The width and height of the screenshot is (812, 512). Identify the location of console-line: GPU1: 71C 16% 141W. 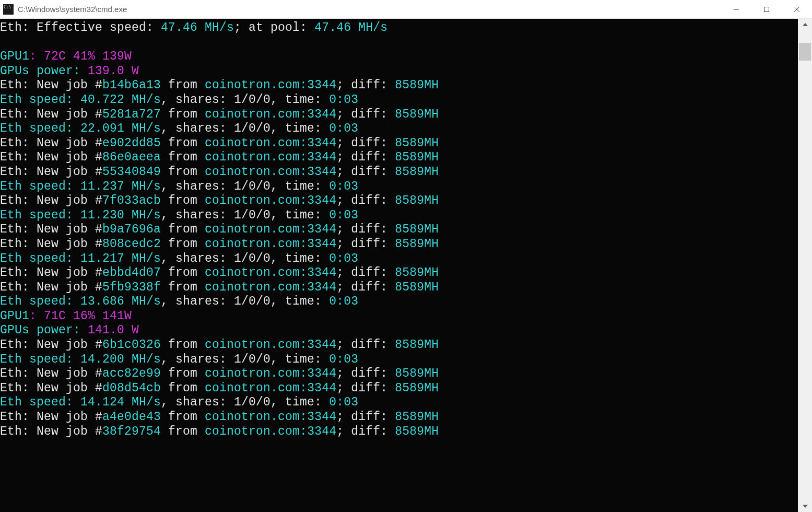
(403, 317).